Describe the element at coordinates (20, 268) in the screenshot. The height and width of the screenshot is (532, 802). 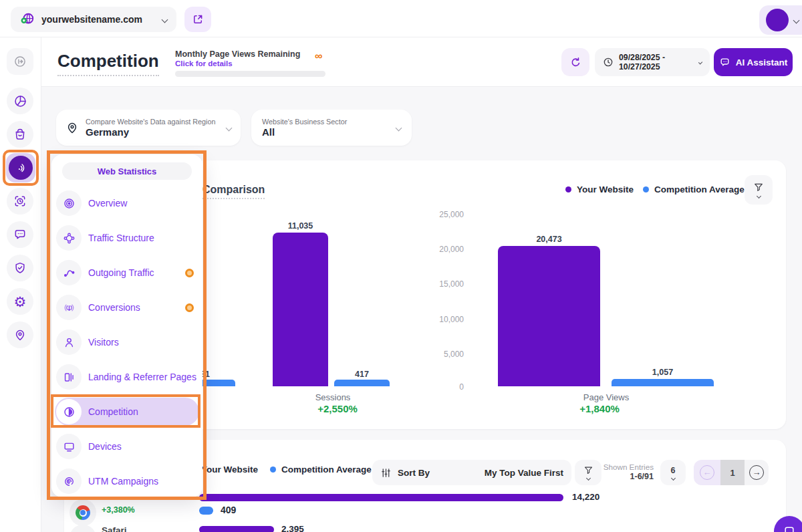
I see `shield-check-icon` at that location.